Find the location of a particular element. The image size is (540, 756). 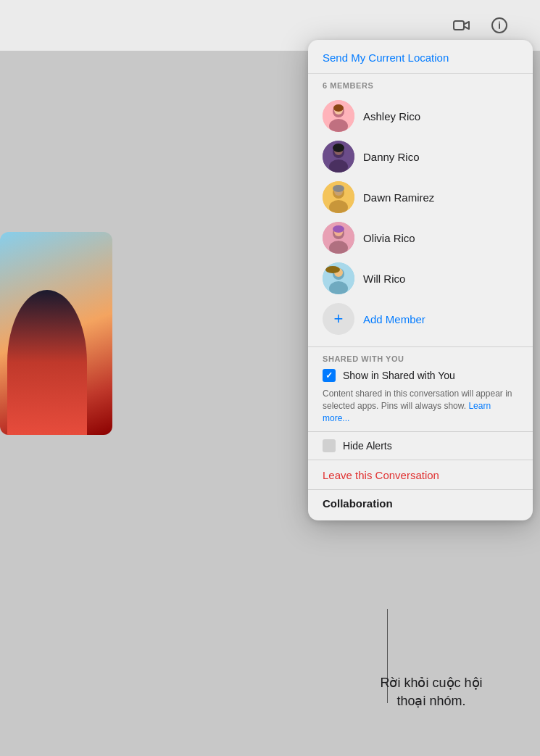

add-member-label: Add Member is located at coordinates (394, 319).